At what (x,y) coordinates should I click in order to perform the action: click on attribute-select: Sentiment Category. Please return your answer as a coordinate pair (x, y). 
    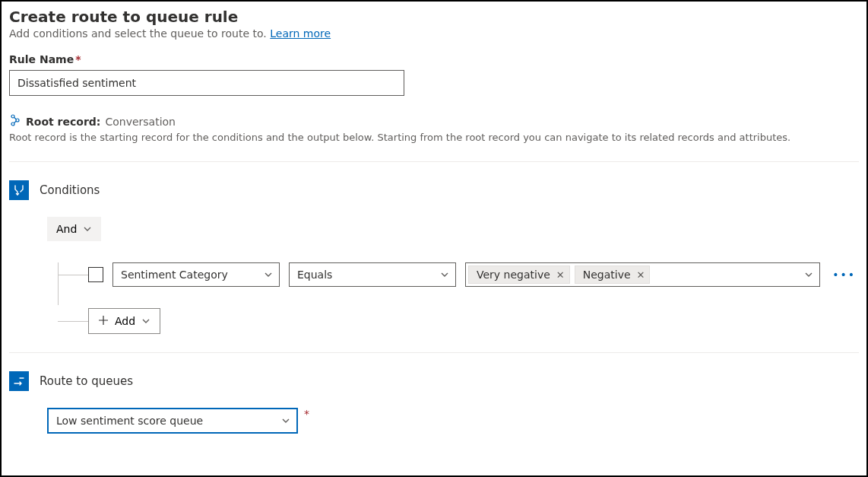
    Looking at the image, I should click on (196, 275).